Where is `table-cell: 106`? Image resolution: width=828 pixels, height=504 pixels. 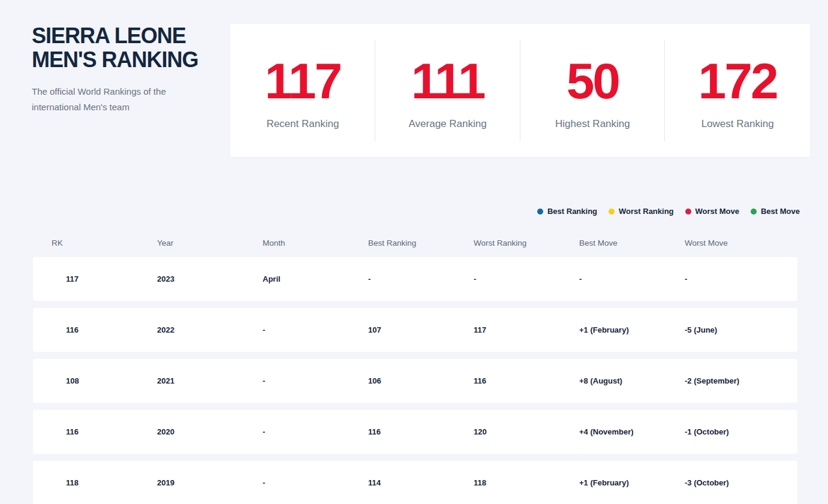
table-cell: 106 is located at coordinates (421, 381).